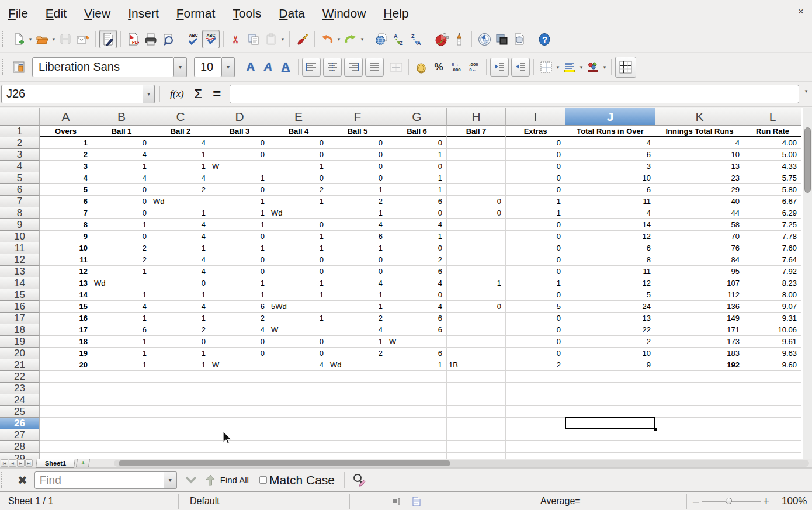 This screenshot has width=812, height=510. I want to click on print-preview-button, so click(168, 39).